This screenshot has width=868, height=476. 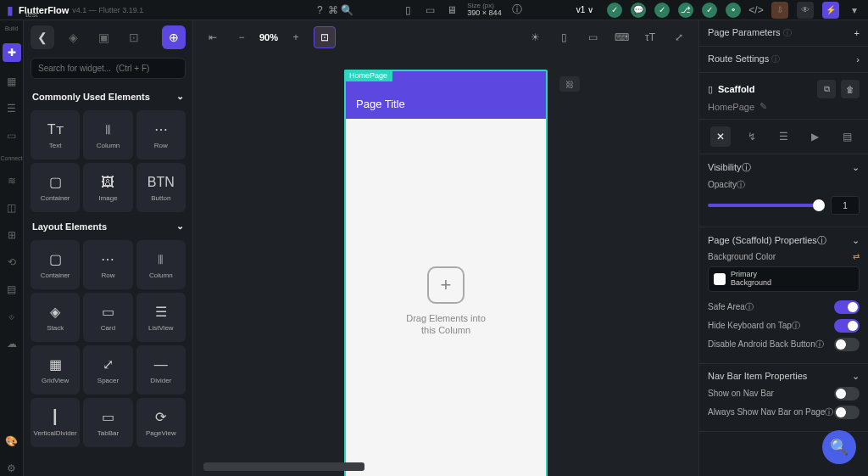 I want to click on rail-appstate-icon: ⊞, so click(x=12, y=235).